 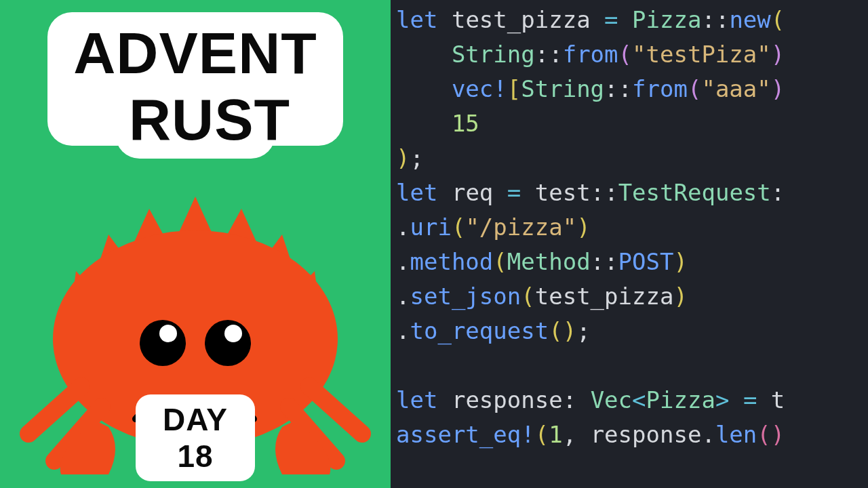 What do you see at coordinates (494, 331) in the screenshot?
I see `code-line-10: .to_request();` at bounding box center [494, 331].